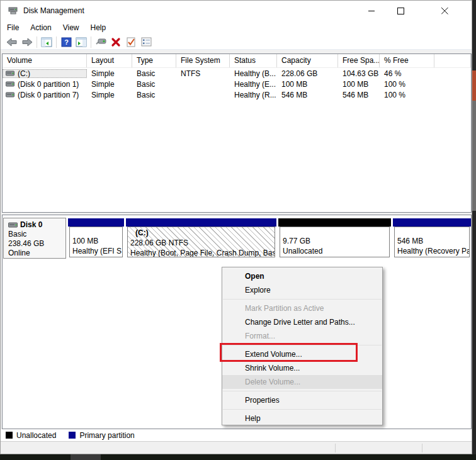  I want to click on volume-context-menu: Open Explore Mark Partition as Active Ch…, so click(302, 346).